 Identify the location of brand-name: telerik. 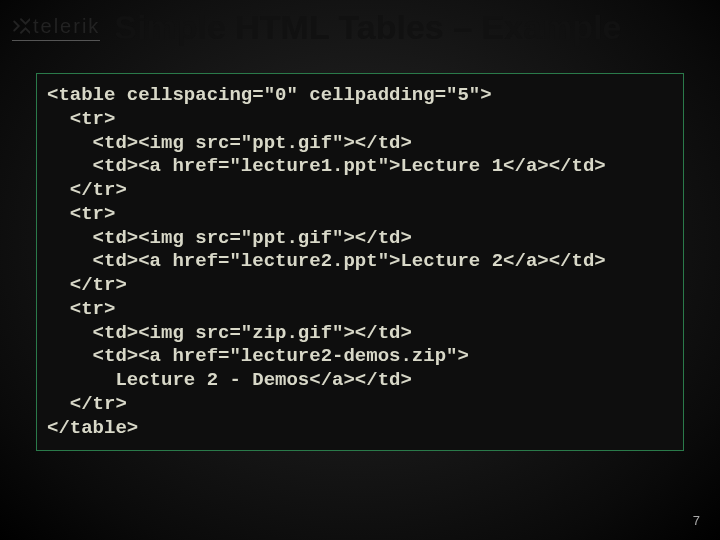
(66, 26).